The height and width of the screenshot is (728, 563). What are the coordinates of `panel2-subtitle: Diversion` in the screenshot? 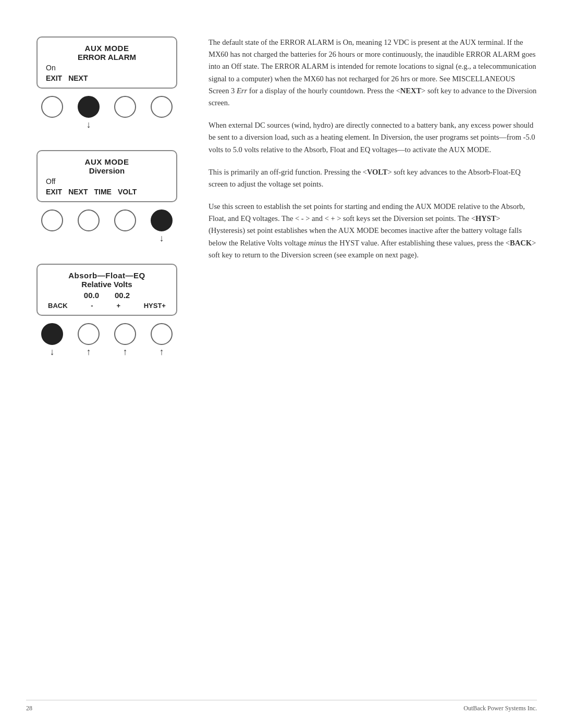 It's located at (107, 171).